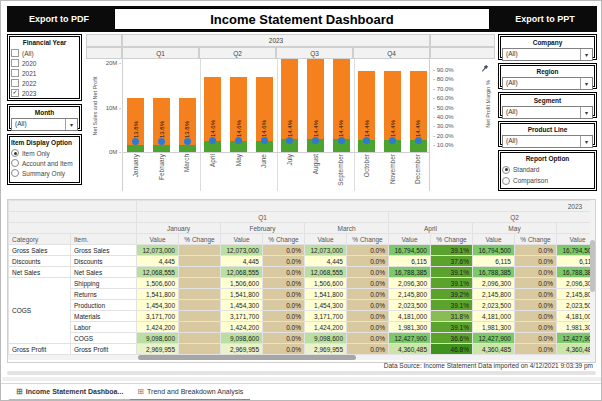 This screenshot has height=401, width=602. I want to click on export-ppt-button: Export to PPT, so click(545, 19).